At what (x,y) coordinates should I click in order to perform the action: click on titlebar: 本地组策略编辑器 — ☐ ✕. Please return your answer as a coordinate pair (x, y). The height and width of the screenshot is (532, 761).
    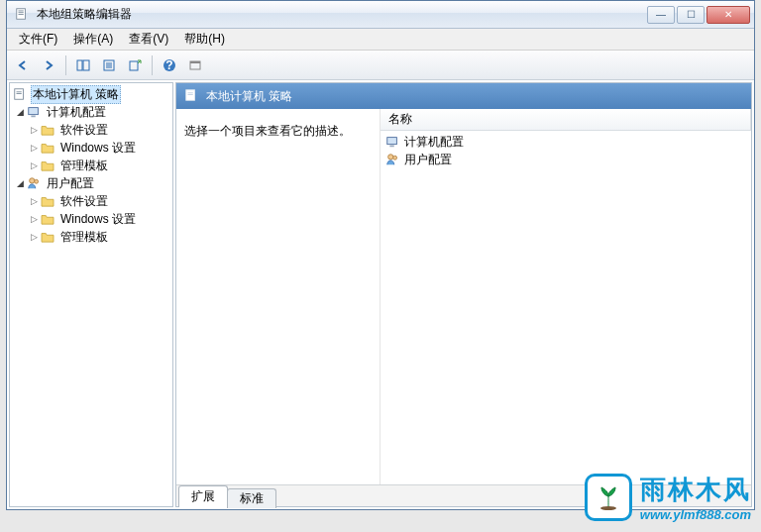
    Looking at the image, I should click on (380, 15).